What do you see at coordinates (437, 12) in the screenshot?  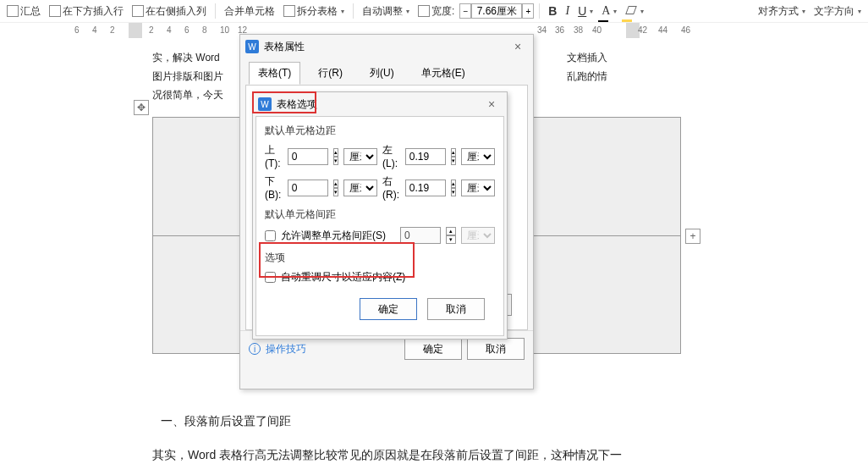 I see `width-label: 宽度:` at bounding box center [437, 12].